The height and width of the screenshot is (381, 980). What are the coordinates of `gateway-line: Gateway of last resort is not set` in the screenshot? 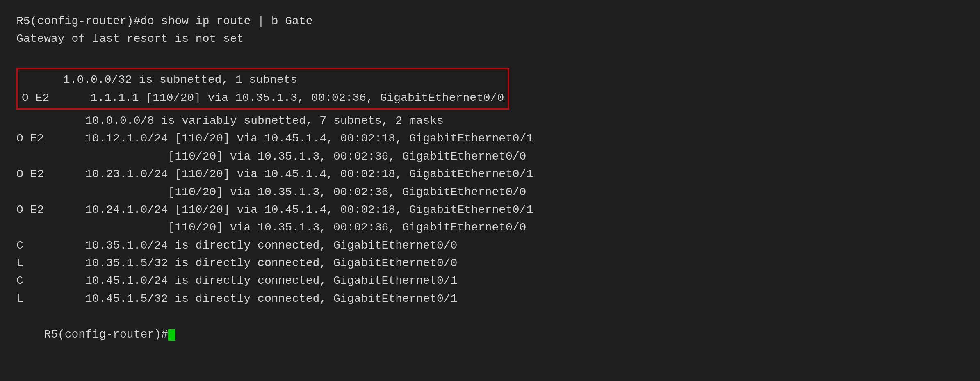 It's located at (490, 39).